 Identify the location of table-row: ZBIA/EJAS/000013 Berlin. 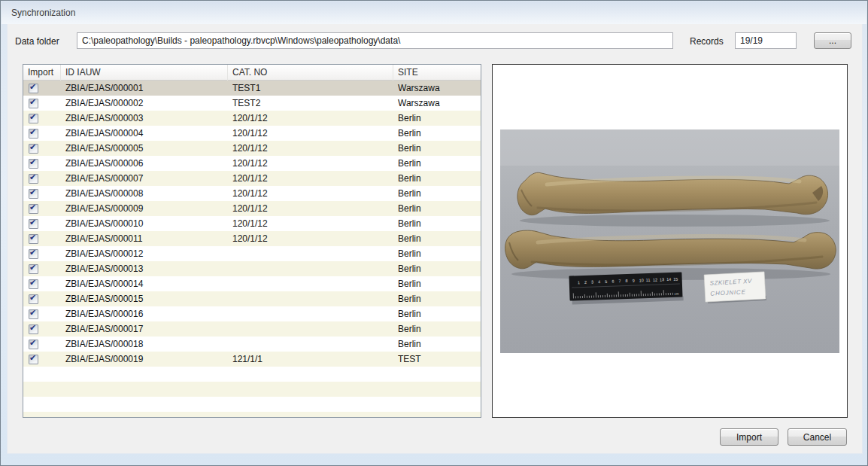
(252, 269).